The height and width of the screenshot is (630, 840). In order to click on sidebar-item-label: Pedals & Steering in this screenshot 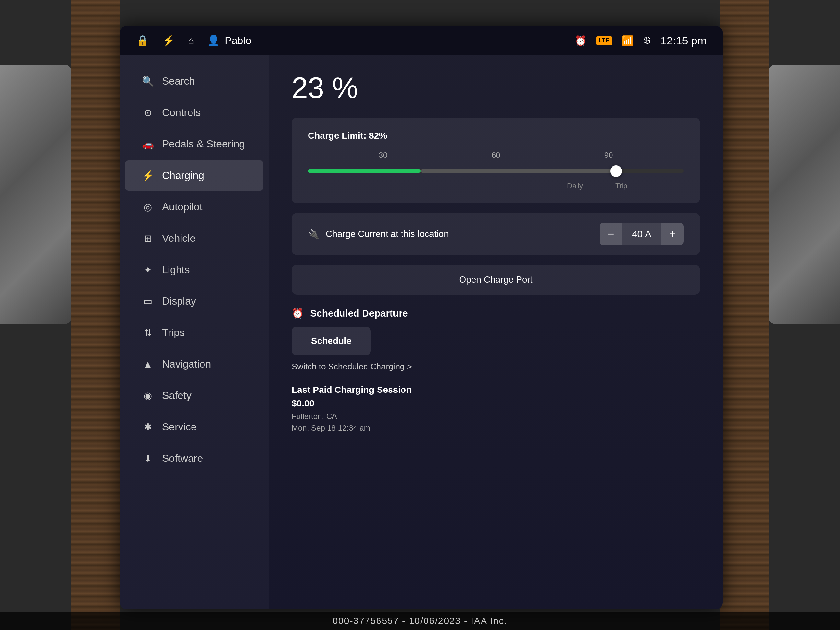, I will do `click(204, 144)`.